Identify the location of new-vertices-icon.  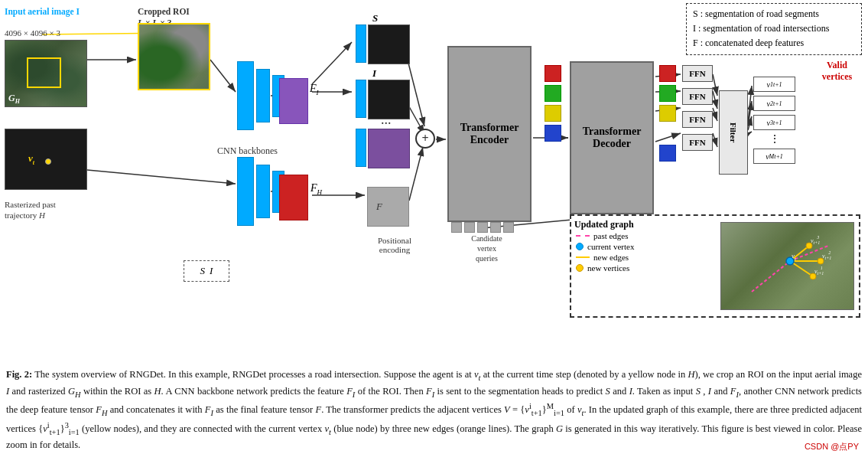
(580, 268).